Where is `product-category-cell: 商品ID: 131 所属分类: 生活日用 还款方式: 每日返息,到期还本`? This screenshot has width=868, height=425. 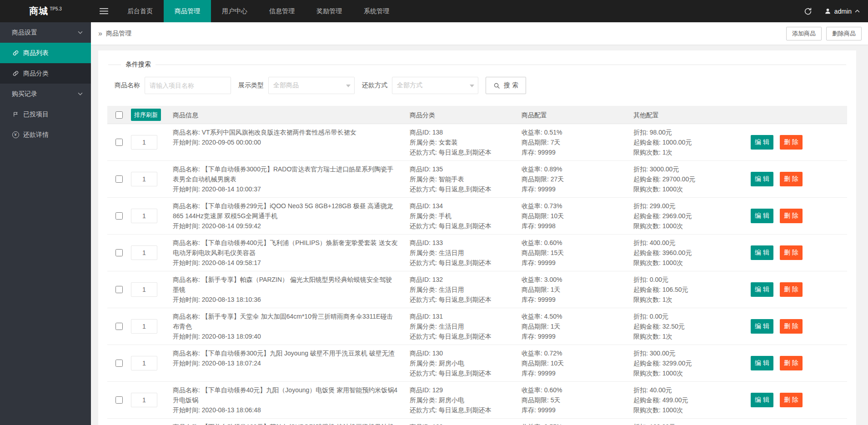 product-category-cell: 商品ID: 131 所属分类: 生活日用 还款方式: 每日返息,到期还本 is located at coordinates (466, 326).